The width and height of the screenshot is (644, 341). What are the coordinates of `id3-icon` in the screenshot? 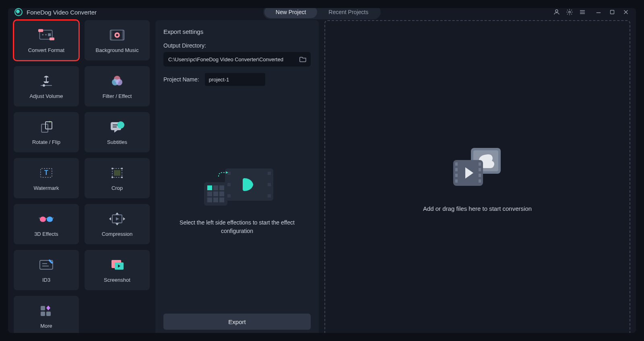 It's located at (46, 265).